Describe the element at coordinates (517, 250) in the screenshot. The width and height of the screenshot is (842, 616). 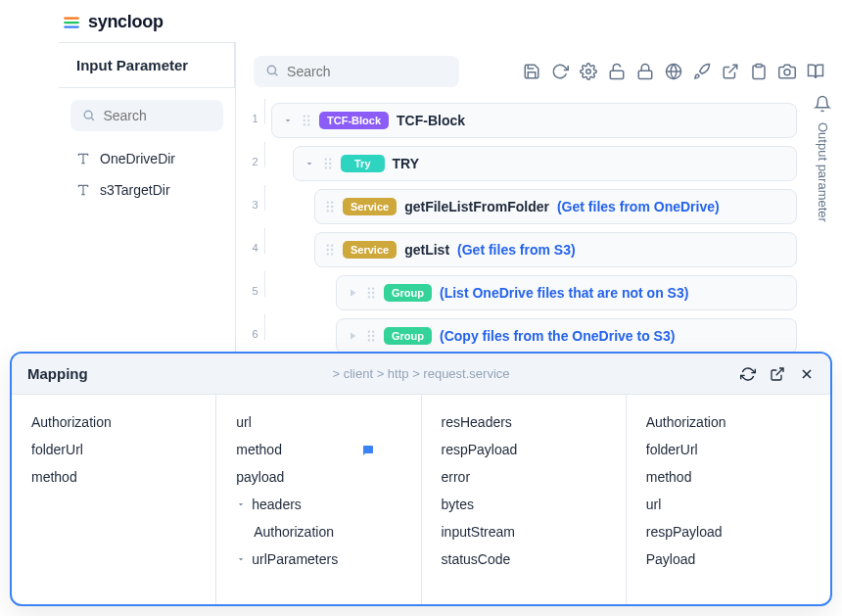
I see `step-desc: (Get files from S3)` at that location.